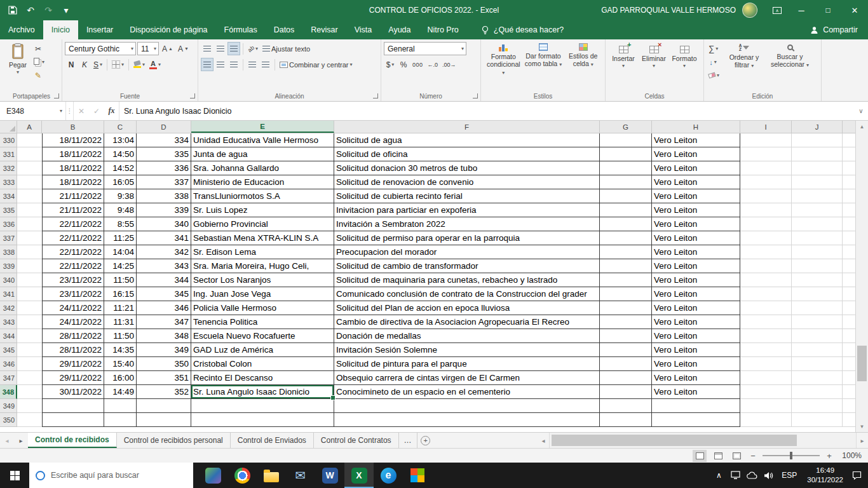 Image resolution: width=868 pixels, height=488 pixels. What do you see at coordinates (750, 10) in the screenshot?
I see `avatar` at bounding box center [750, 10].